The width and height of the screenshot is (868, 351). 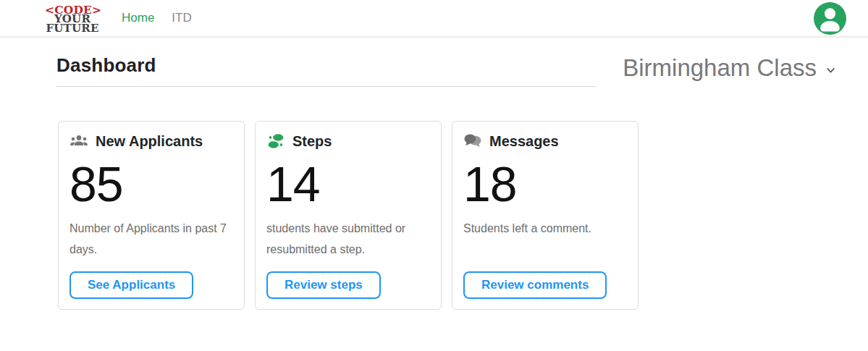 I want to click on page-title: Dashboard, so click(x=326, y=65).